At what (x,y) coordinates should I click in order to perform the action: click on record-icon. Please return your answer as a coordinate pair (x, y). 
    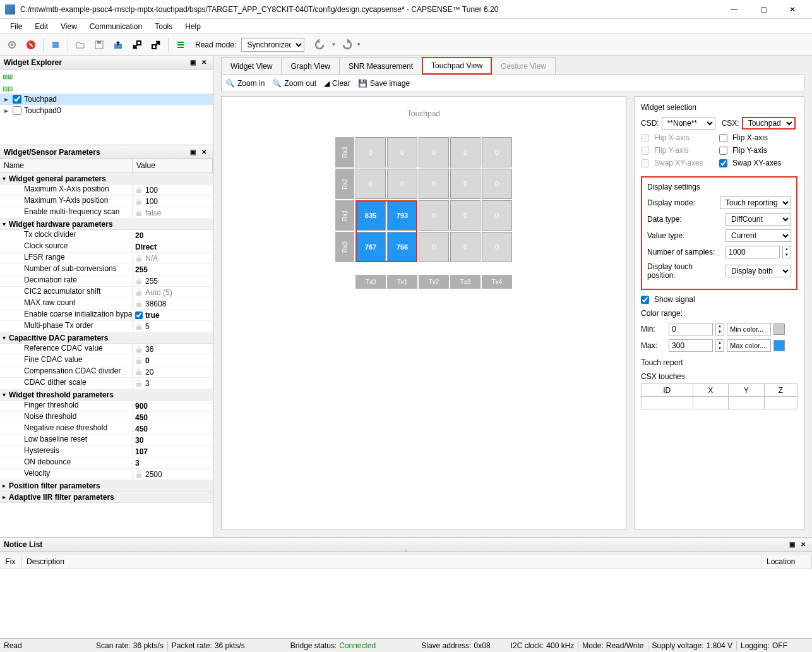
    Looking at the image, I should click on (56, 45).